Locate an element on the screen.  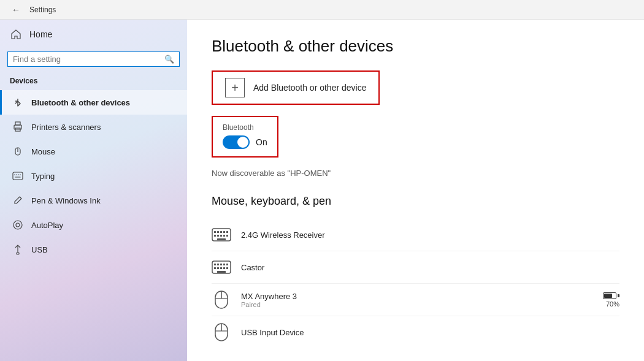
sidebar-item-usb: USB is located at coordinates (93, 249).